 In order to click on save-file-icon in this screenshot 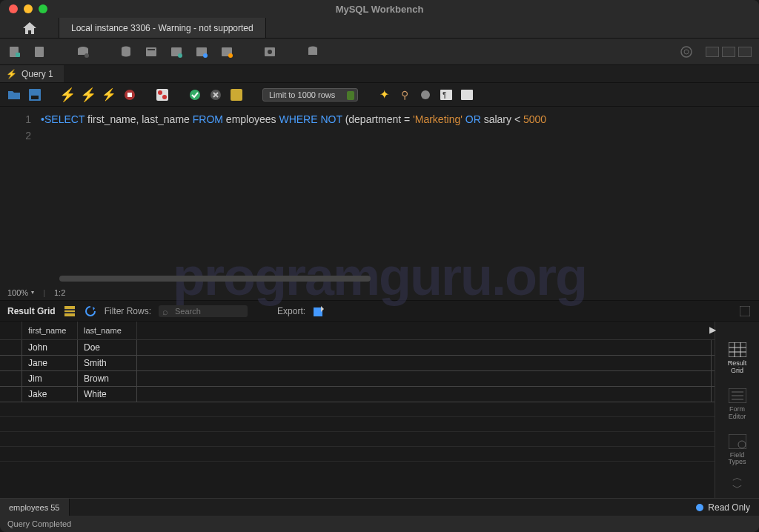, I will do `click(35, 95)`.